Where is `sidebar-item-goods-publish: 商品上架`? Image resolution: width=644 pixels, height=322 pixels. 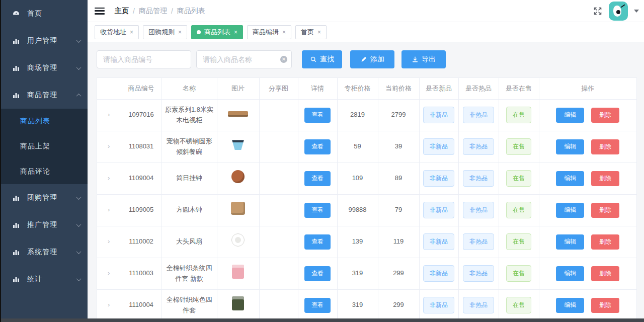 sidebar-item-goods-publish: 商品上架 is located at coordinates (44, 146).